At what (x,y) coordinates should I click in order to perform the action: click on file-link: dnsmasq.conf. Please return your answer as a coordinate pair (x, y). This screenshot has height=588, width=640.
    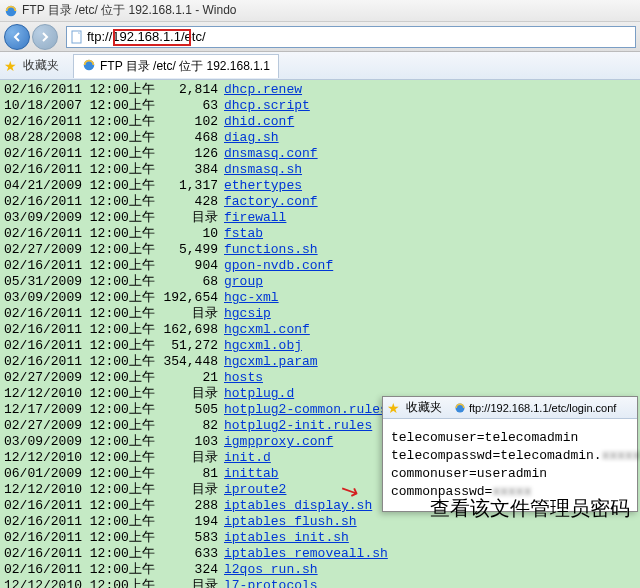
    Looking at the image, I should click on (271, 154).